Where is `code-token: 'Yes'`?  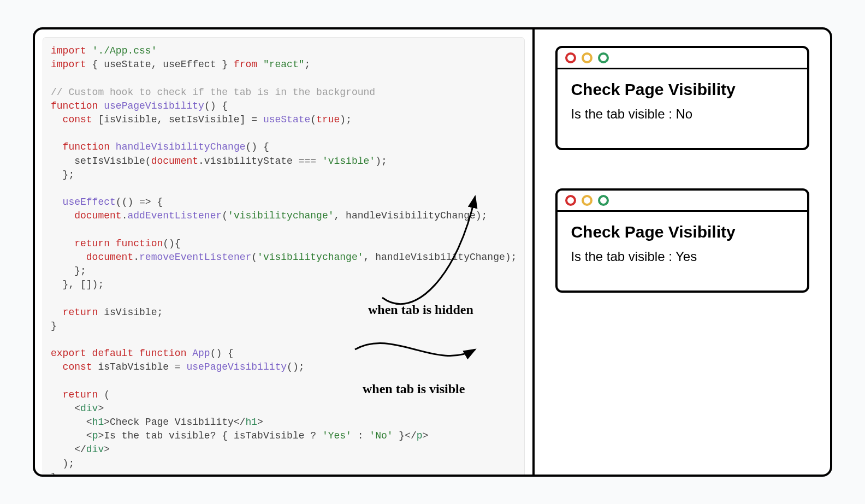
code-token: 'Yes' is located at coordinates (337, 436).